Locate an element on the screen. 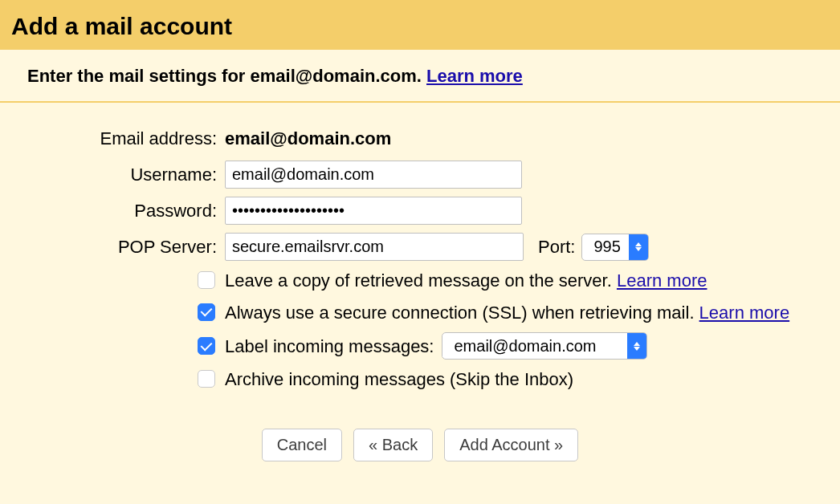 The width and height of the screenshot is (840, 504). email-label: Email address: is located at coordinates (112, 139).